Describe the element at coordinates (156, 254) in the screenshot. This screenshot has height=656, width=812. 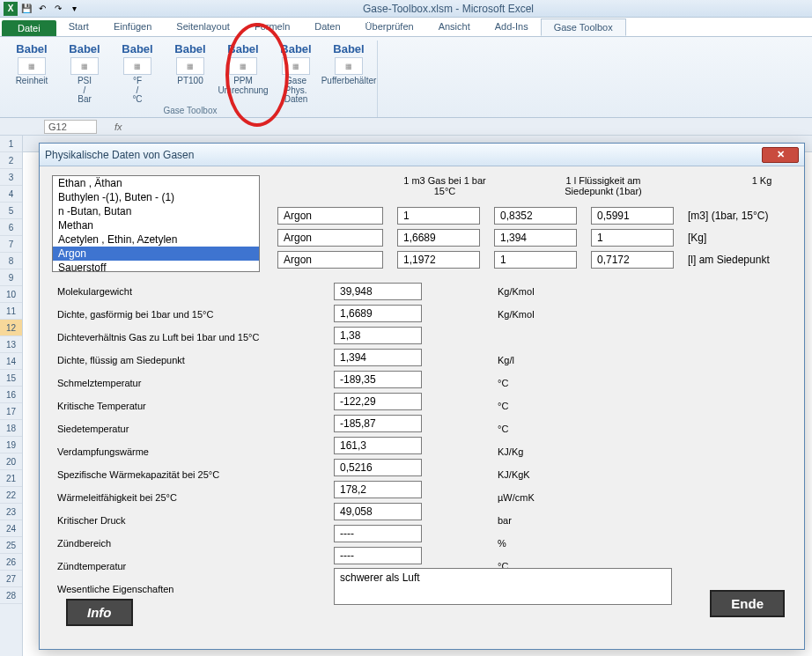
I see `gas-list-item: Argon` at that location.